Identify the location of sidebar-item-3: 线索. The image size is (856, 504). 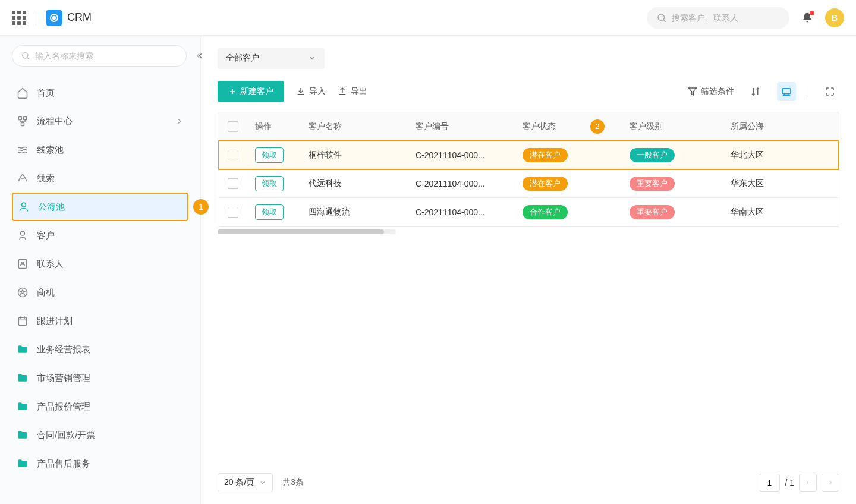
(100, 178).